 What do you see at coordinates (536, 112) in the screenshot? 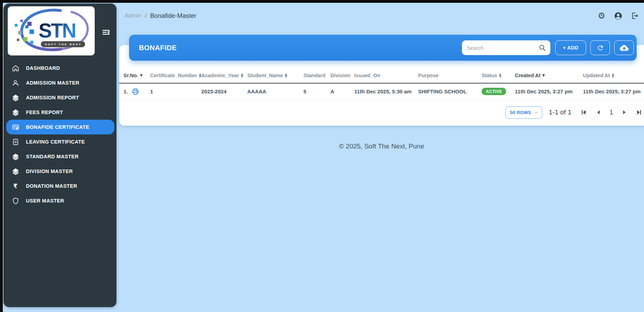
I see `chevron-down-icon` at bounding box center [536, 112].